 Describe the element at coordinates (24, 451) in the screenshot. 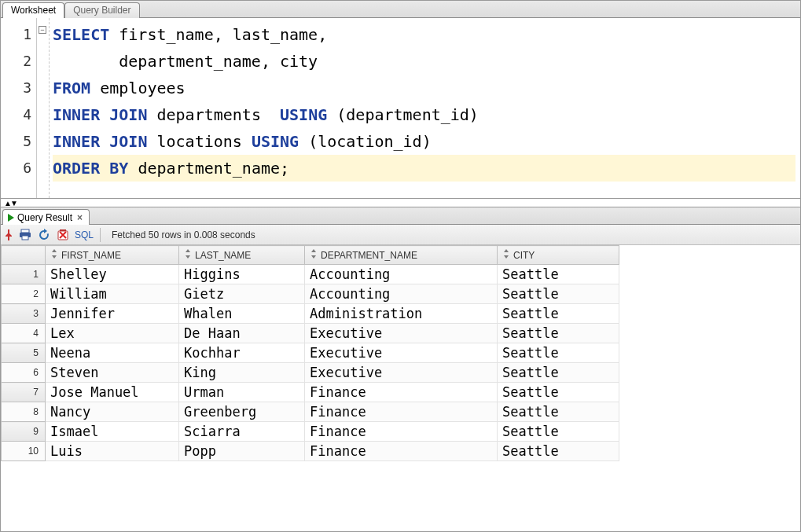

I see `row-number: 10` at that location.